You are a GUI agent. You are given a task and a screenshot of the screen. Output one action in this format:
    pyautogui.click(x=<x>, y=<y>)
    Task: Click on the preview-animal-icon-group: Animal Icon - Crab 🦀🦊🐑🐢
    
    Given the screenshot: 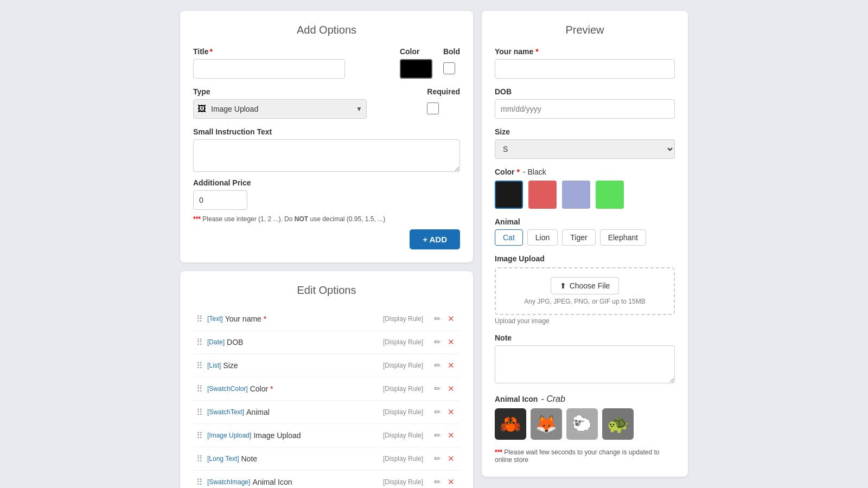 What is the action you would take?
    pyautogui.click(x=585, y=417)
    